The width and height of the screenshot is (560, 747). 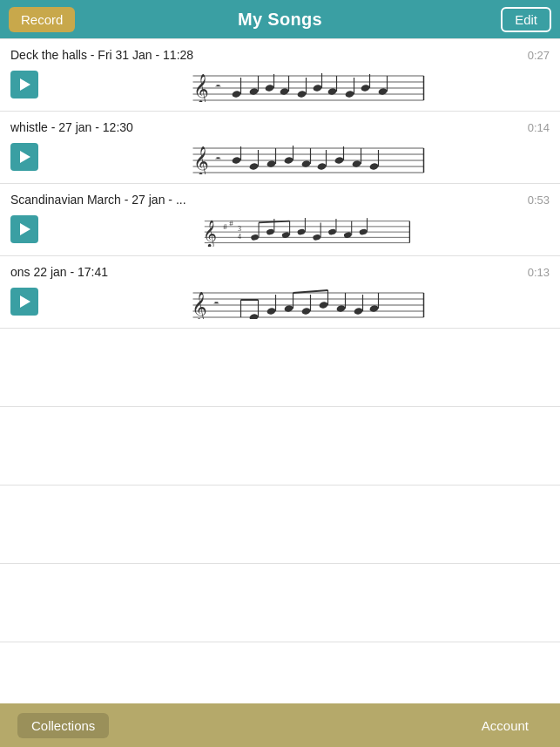 I want to click on song-item-1: Deck the halls - Fri 31 Jan - 11:28 0:27…, so click(x=280, y=75).